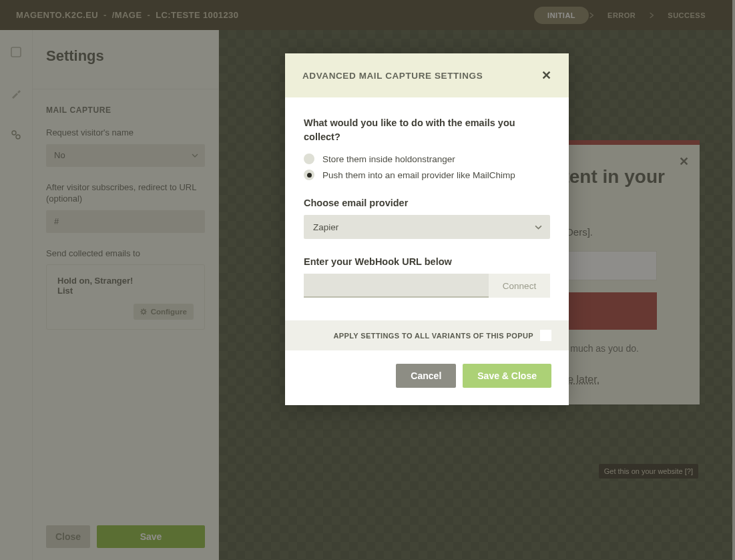 The height and width of the screenshot is (560, 735). I want to click on input-webhook-url, so click(397, 286).